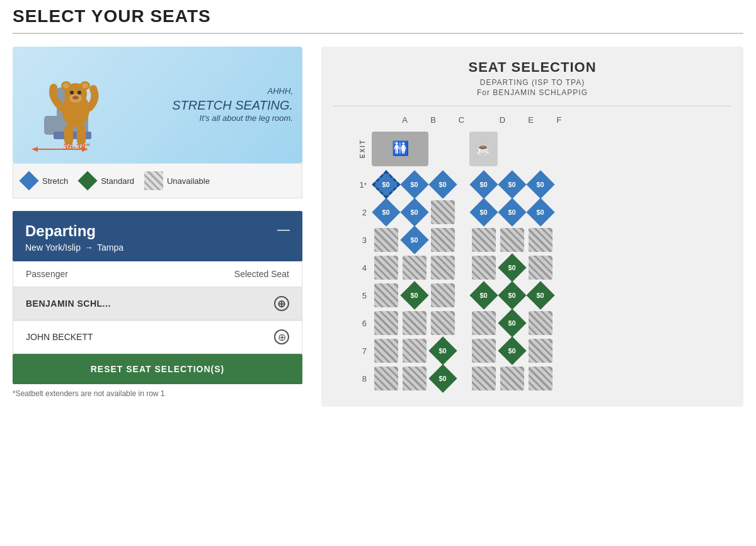  I want to click on col-d: D, so click(503, 120).